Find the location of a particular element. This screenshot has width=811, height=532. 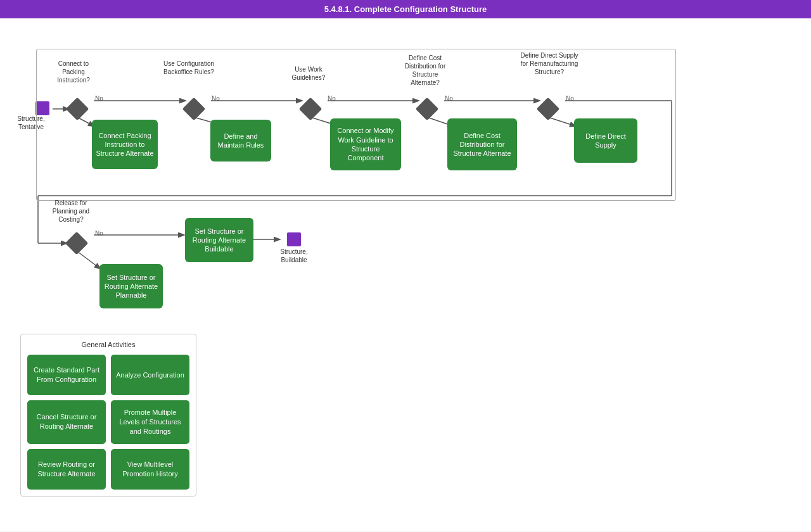

header-title: 5.4.8.1. Complete Configuration Structur… is located at coordinates (406, 9).